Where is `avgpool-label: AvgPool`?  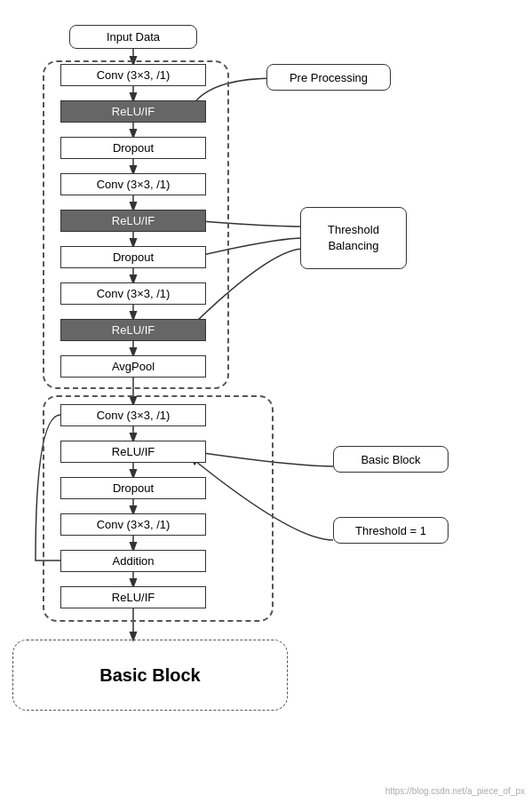
avgpool-label: AvgPool is located at coordinates (133, 366).